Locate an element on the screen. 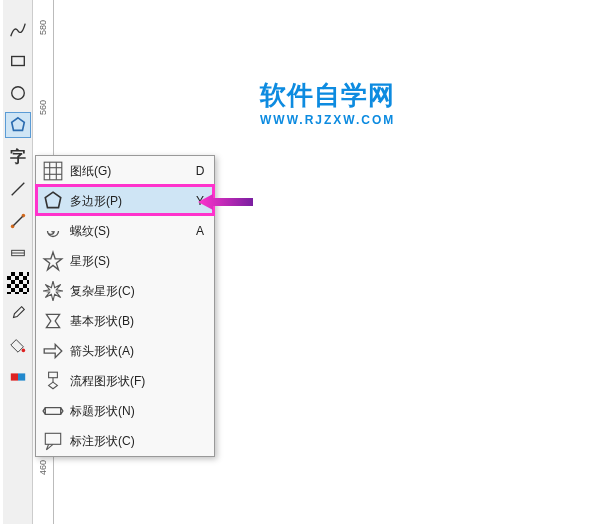 Image resolution: width=597 pixels, height=524 pixels. blend-tool is located at coordinates (18, 377).